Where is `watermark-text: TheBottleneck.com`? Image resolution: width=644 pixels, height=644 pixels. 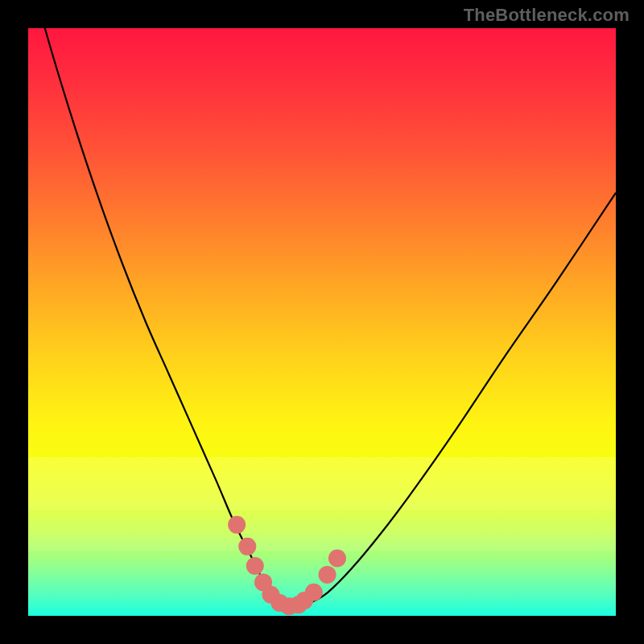
watermark-text: TheBottleneck.com is located at coordinates (547, 15).